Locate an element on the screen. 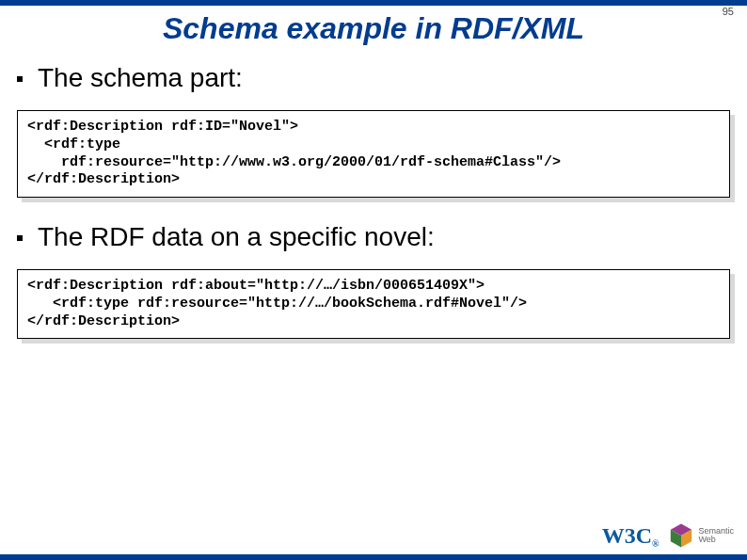 This screenshot has height=560, width=747. top-border is located at coordinates (374, 3).